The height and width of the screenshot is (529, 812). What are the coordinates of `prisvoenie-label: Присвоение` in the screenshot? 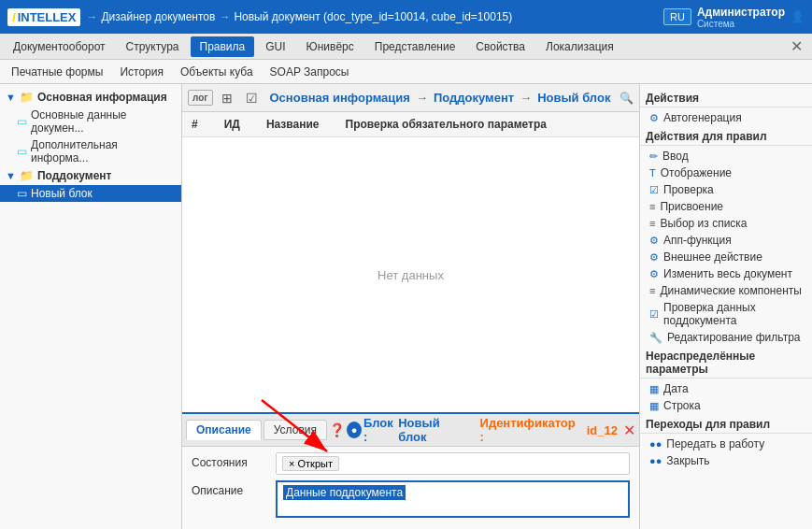 It's located at (691, 207).